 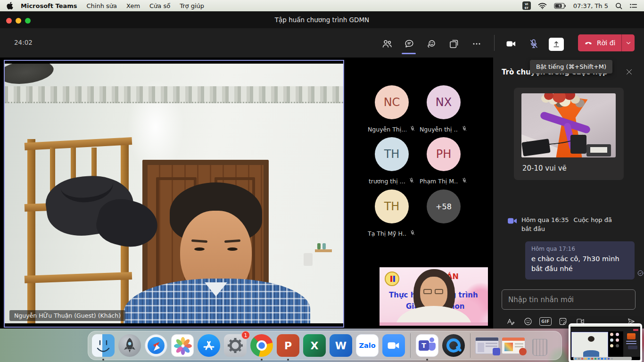 What do you see at coordinates (569, 300) in the screenshot?
I see `chat-message-input` at bounding box center [569, 300].